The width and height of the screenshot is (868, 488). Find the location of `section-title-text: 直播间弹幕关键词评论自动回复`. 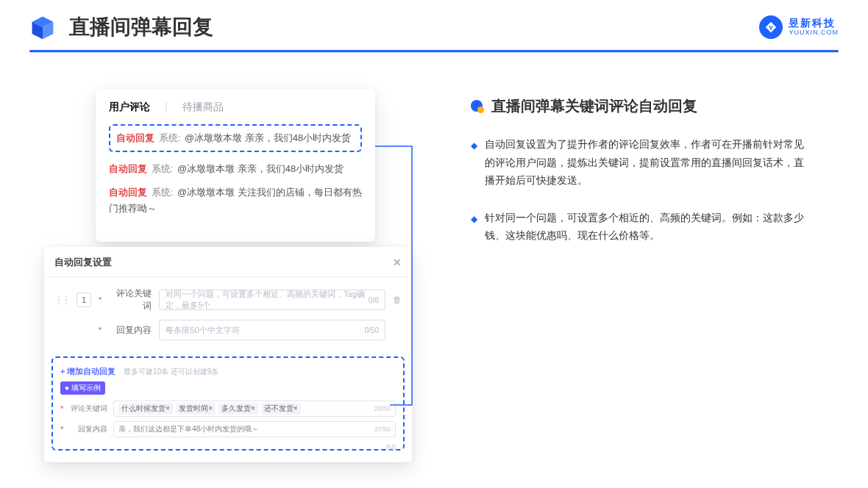

section-title-text: 直播间弹幕关键词评论自动回复 is located at coordinates (594, 106).